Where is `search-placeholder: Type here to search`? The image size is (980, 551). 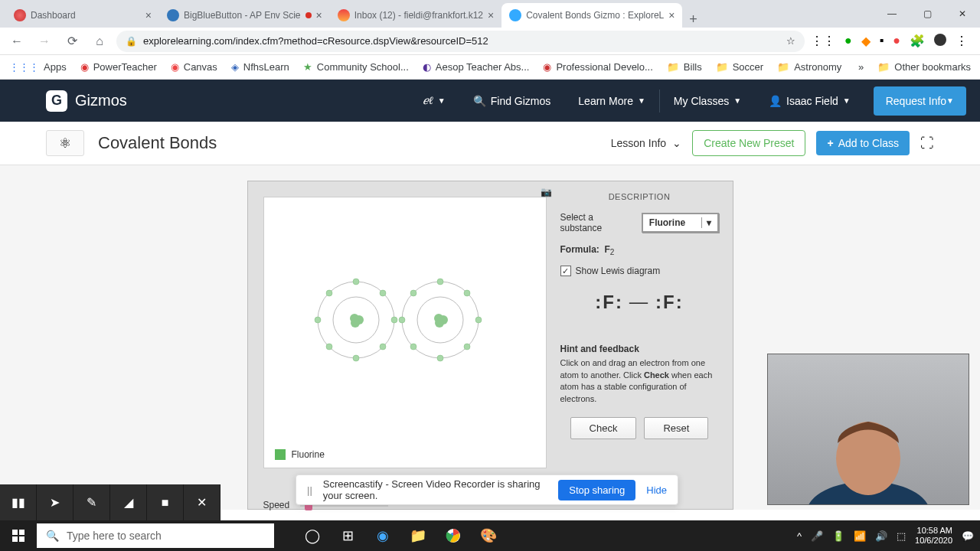
search-placeholder: Type here to search is located at coordinates (114, 536).